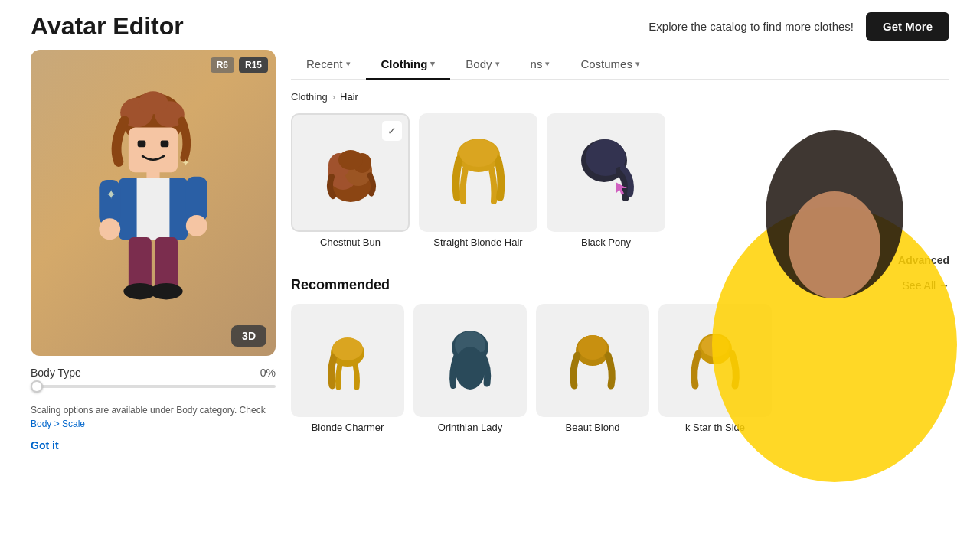 This screenshot has width=980, height=551. Describe the element at coordinates (153, 417) in the screenshot. I see `scaling-note: Scaling options are available under Body…` at that location.